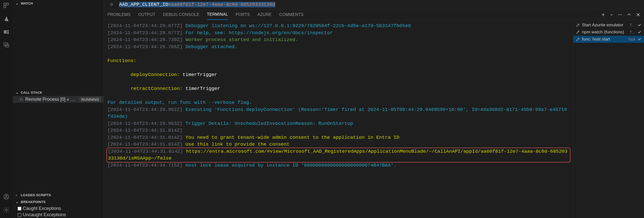 The height and width of the screenshot is (218, 644). What do you see at coordinates (170, 5) in the screenshot?
I see `code-op: =` at bounding box center [170, 5].